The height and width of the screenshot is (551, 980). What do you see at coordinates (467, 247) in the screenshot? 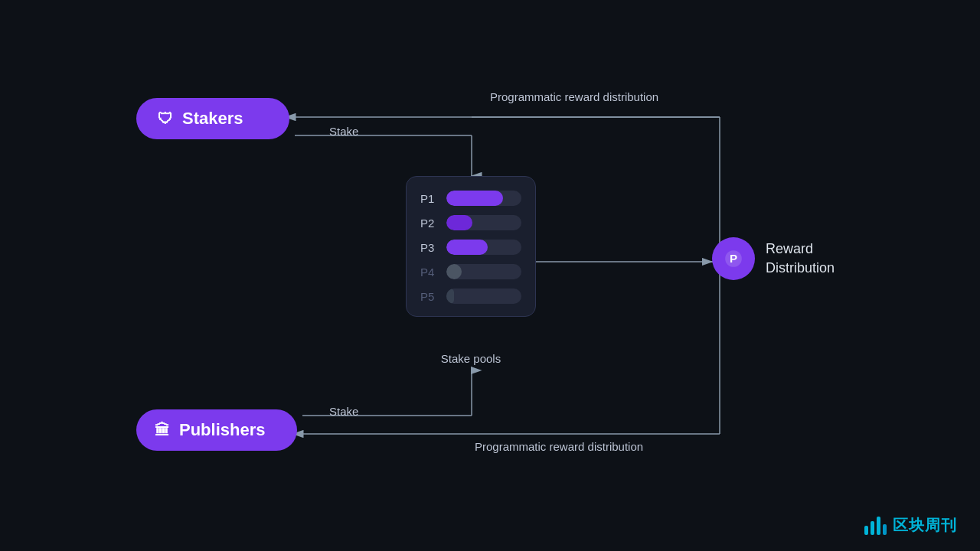
I see `pool-bar-fill-p3` at bounding box center [467, 247].